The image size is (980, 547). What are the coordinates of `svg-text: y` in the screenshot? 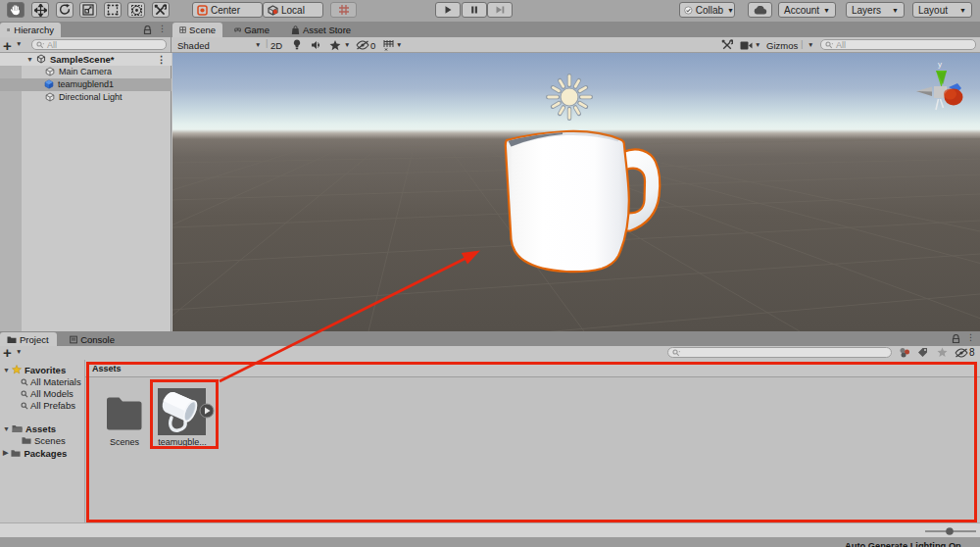 It's located at (940, 65).